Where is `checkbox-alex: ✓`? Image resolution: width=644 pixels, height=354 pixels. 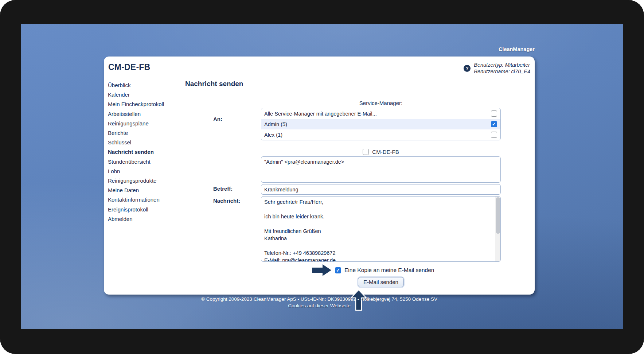
checkbox-alex: ✓ is located at coordinates (494, 135).